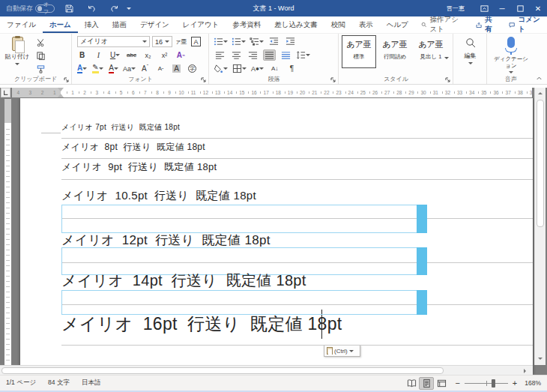 The width and height of the screenshot is (547, 392). Describe the element at coordinates (21, 25) in the screenshot. I see `tab-0: ファイル` at that location.